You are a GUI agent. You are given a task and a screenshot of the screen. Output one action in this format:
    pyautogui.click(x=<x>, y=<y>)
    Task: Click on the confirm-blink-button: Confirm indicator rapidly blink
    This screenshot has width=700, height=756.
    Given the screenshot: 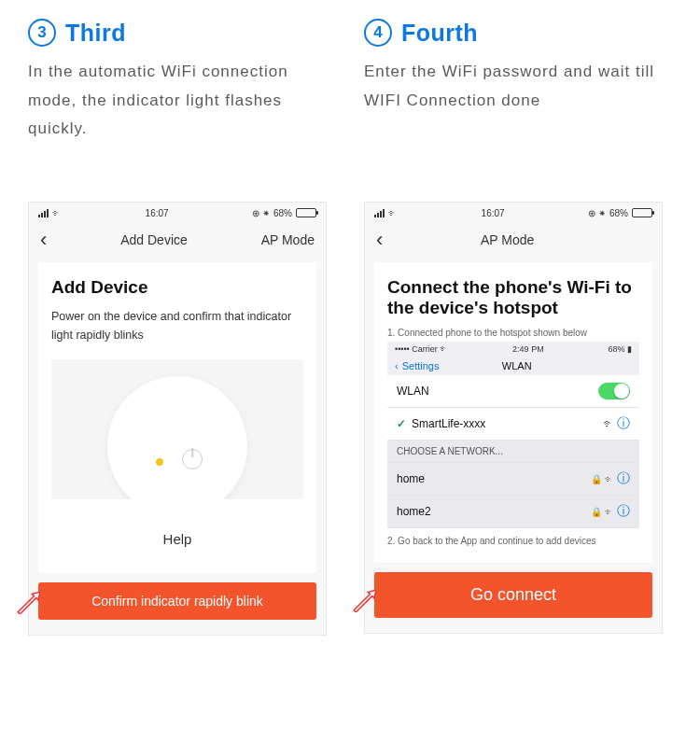 What is the action you would take?
    pyautogui.click(x=177, y=601)
    